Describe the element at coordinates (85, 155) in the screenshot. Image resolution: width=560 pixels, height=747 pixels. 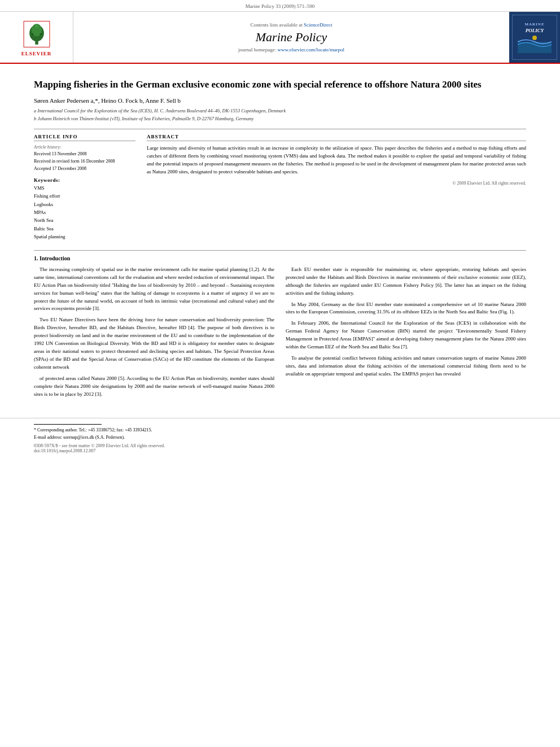
I see `received-date: Received 13 November 2008` at that location.